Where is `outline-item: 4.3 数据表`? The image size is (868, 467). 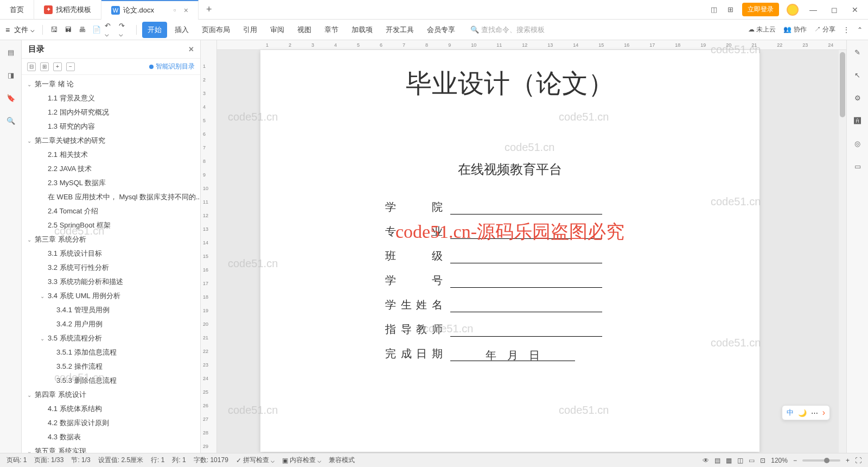
outline-item: 4.3 数据表 is located at coordinates (111, 437).